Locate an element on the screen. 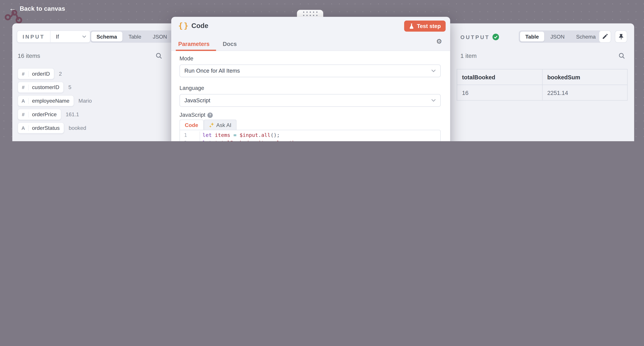 This screenshot has height=346, width=644. schema-item-orderID: #orderID2 is located at coordinates (54, 74).